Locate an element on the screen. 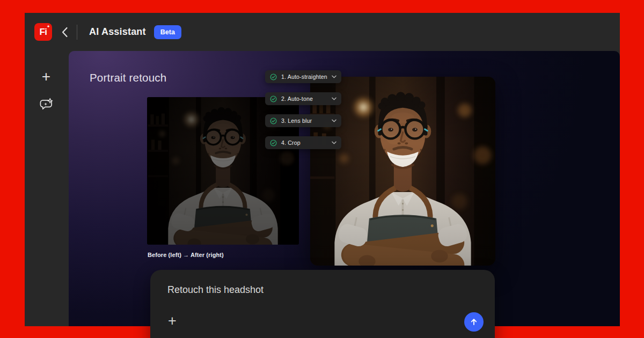 This screenshot has width=644, height=338. step-label: 3. Lens blur is located at coordinates (304, 121).